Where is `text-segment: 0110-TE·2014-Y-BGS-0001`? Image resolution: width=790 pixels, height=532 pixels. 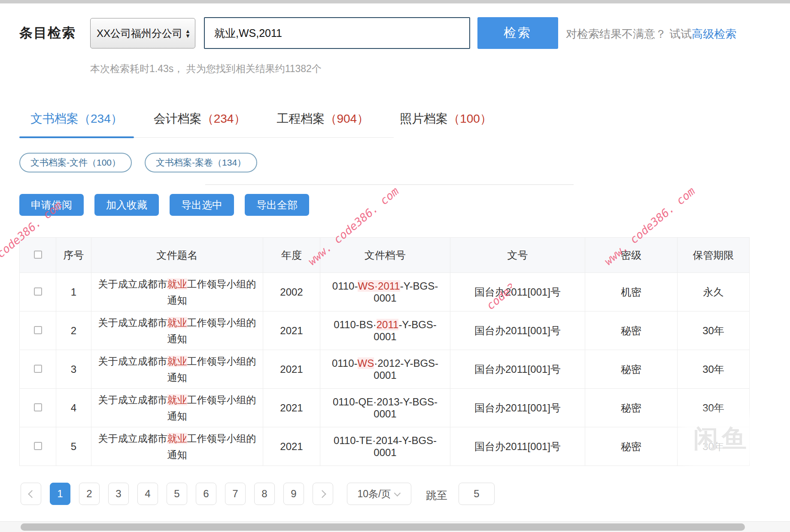
text-segment: 0110-TE·2014-Y-BGS-0001 is located at coordinates (385, 446).